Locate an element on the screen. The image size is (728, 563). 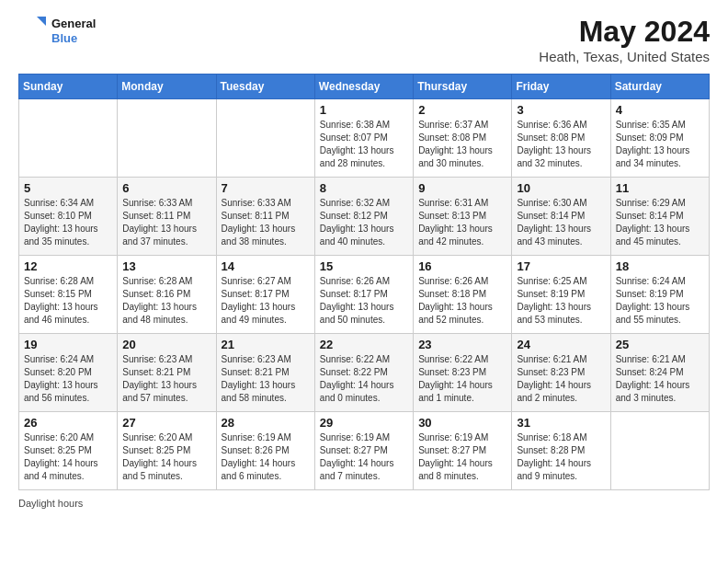
day-number: 25 is located at coordinates (660, 344).